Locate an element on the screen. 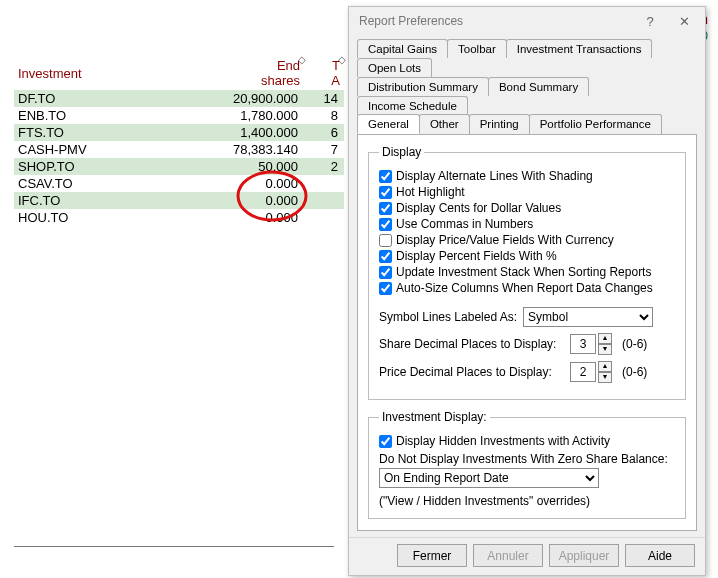 The image size is (718, 578). symbol-lines-select: Symbol is located at coordinates (588, 317).